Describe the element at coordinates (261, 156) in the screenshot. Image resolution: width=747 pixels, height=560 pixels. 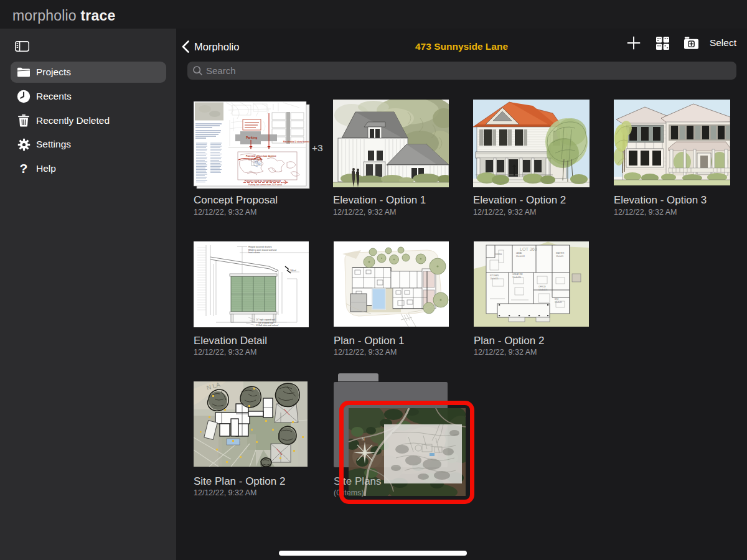
I see `svg-text: Potential office-how daytime` at that location.